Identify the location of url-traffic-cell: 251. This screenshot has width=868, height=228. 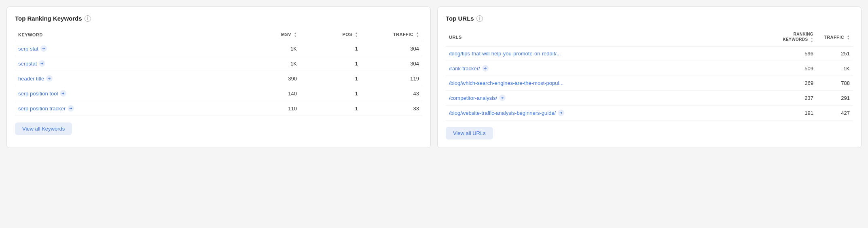
(835, 54).